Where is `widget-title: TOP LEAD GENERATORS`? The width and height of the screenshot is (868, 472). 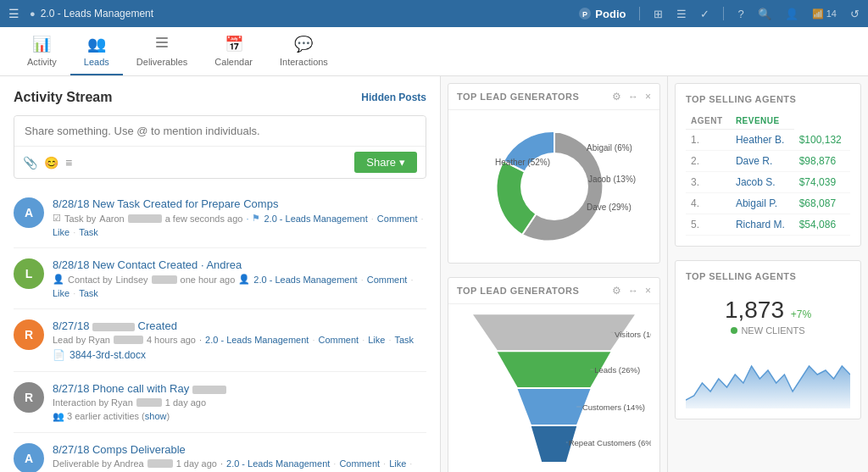 widget-title: TOP LEAD GENERATORS is located at coordinates (518, 97).